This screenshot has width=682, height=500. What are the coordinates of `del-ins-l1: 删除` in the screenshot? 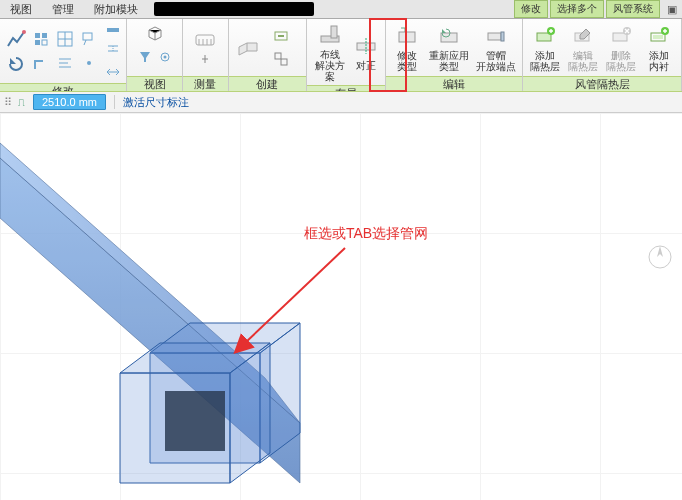 It's located at (621, 56).